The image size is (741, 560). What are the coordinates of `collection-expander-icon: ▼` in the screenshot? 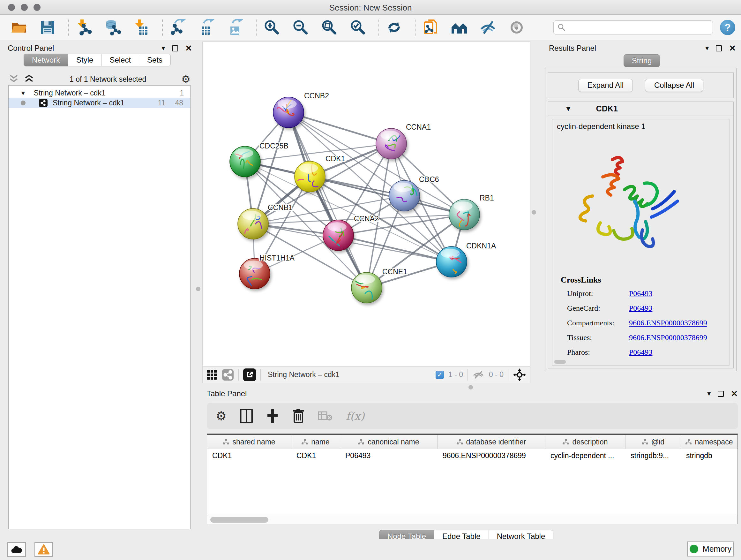 It's located at (23, 93).